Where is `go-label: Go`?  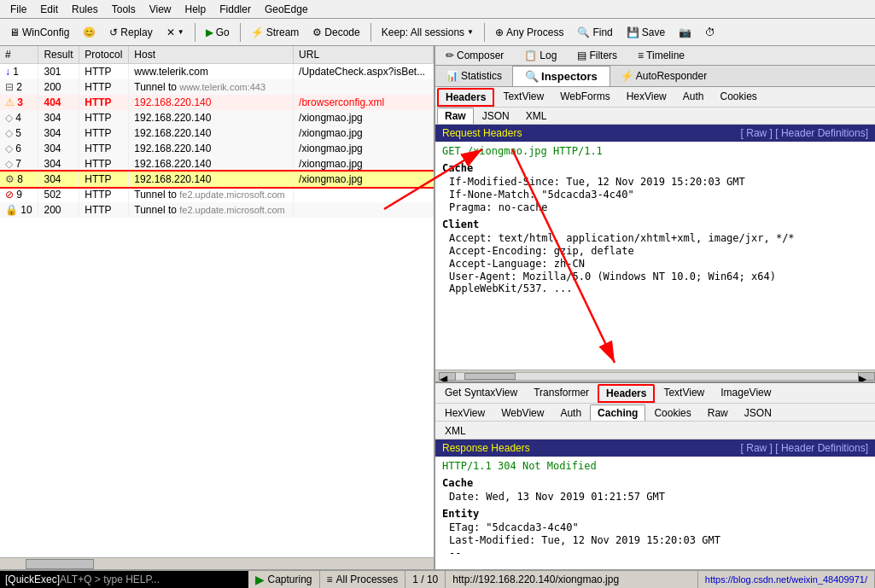 go-label: Go is located at coordinates (223, 32).